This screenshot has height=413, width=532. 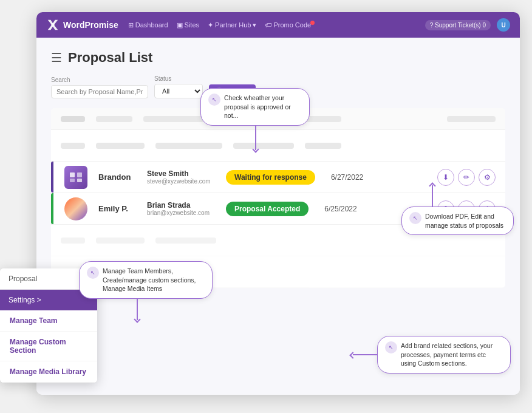 I want to click on date-2: 6/25/2022, so click(x=346, y=209).